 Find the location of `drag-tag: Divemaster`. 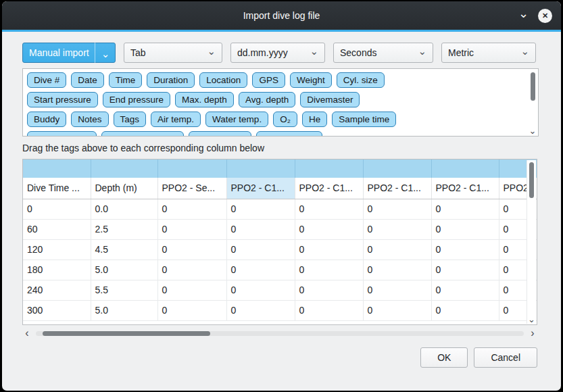

drag-tag: Divemaster is located at coordinates (330, 100).